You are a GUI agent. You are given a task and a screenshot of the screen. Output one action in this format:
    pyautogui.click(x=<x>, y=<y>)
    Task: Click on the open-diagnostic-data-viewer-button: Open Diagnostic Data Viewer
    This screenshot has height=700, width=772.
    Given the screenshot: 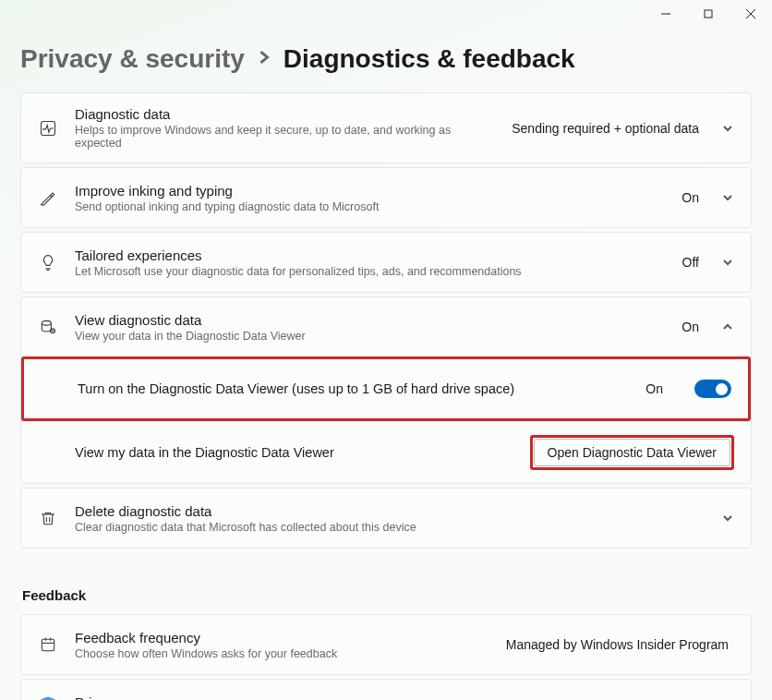 What is the action you would take?
    pyautogui.click(x=632, y=453)
    